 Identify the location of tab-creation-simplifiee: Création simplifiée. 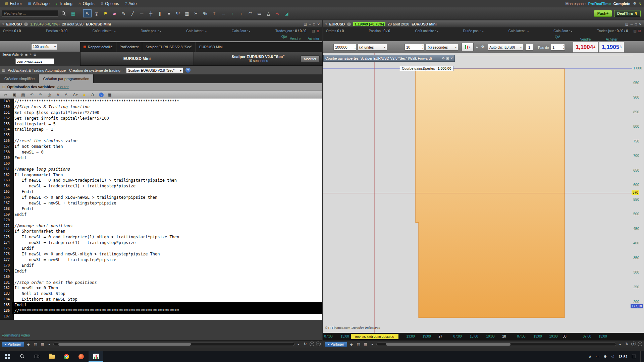
(19, 79).